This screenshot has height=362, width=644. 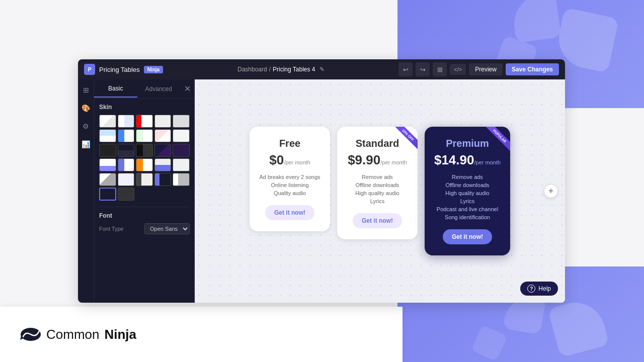 What do you see at coordinates (116, 89) in the screenshot?
I see `tab-basic: Basic` at bounding box center [116, 89].